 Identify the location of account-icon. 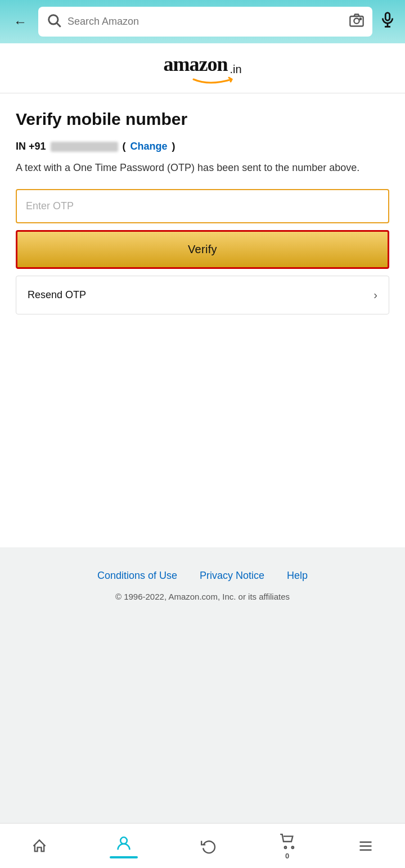
(124, 845).